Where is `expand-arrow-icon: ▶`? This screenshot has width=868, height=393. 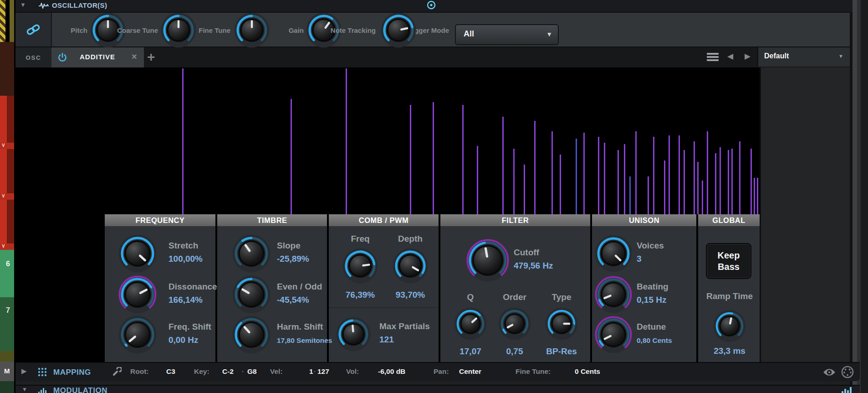
expand-arrow-icon: ▶ is located at coordinates (24, 371).